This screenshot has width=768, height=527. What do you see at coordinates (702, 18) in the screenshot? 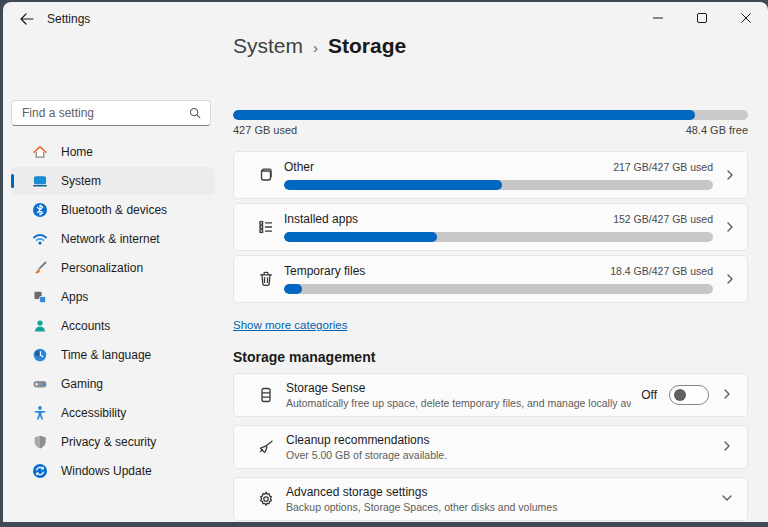
I see `maximize-button` at bounding box center [702, 18].